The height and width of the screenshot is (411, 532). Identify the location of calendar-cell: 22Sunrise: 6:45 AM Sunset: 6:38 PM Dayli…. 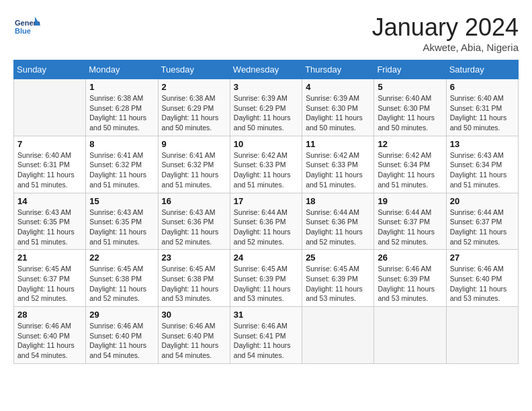
(122, 278).